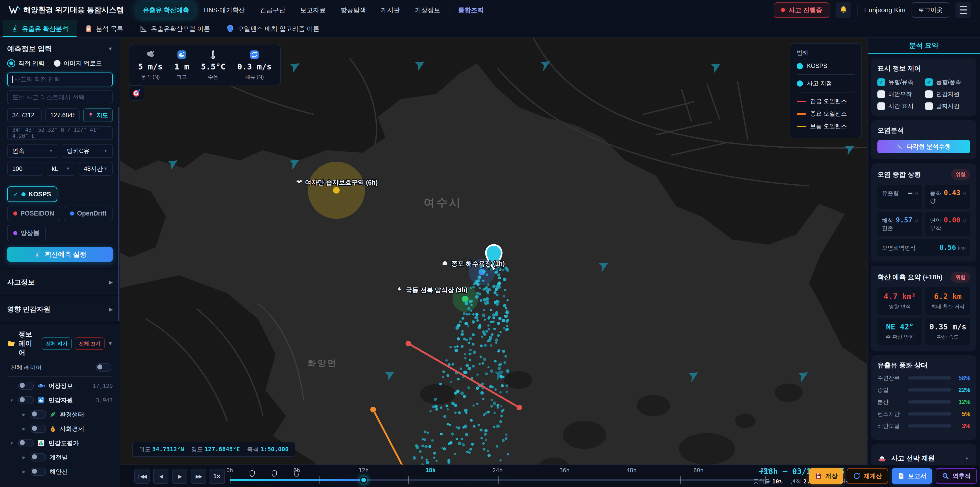  I want to click on input-mode-radio-2: 이미지 업로드, so click(78, 63).